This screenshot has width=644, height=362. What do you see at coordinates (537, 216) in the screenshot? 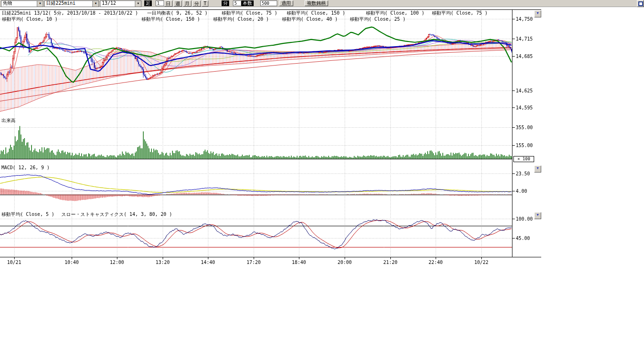
I see `stoch-panel-dropdown-button: ▼` at bounding box center [537, 216].